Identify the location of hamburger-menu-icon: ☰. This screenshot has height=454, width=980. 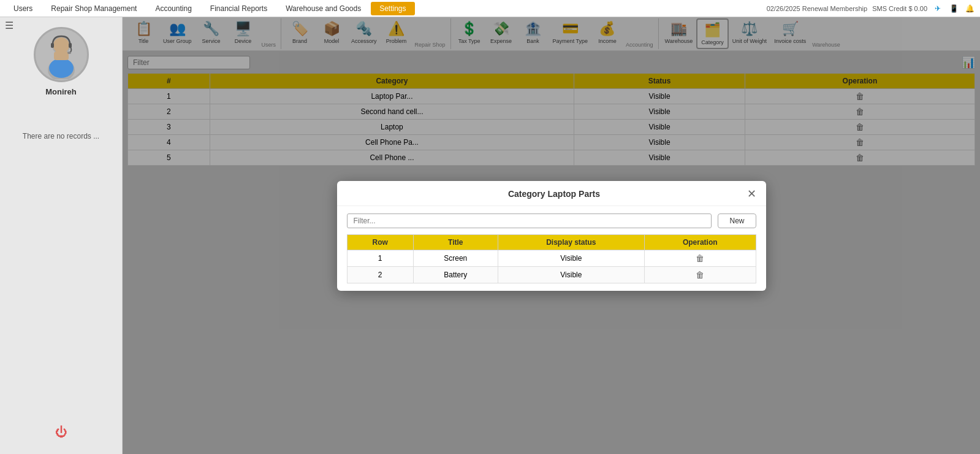
(9, 26).